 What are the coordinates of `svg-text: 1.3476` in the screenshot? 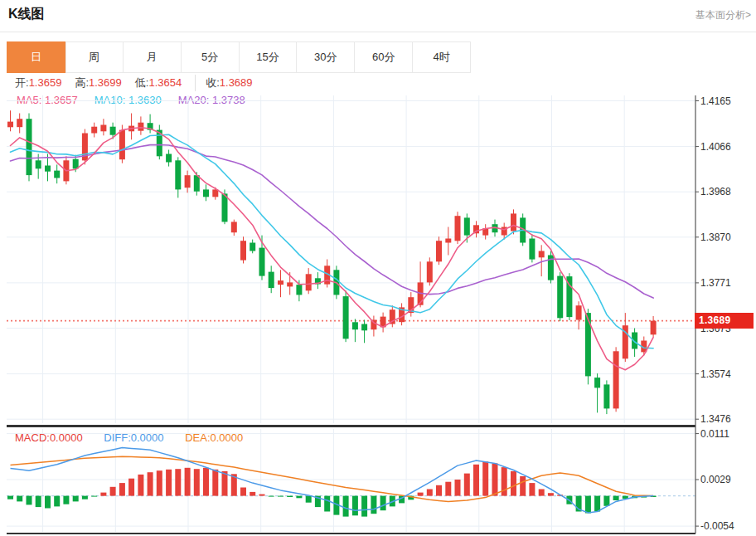 It's located at (716, 419).